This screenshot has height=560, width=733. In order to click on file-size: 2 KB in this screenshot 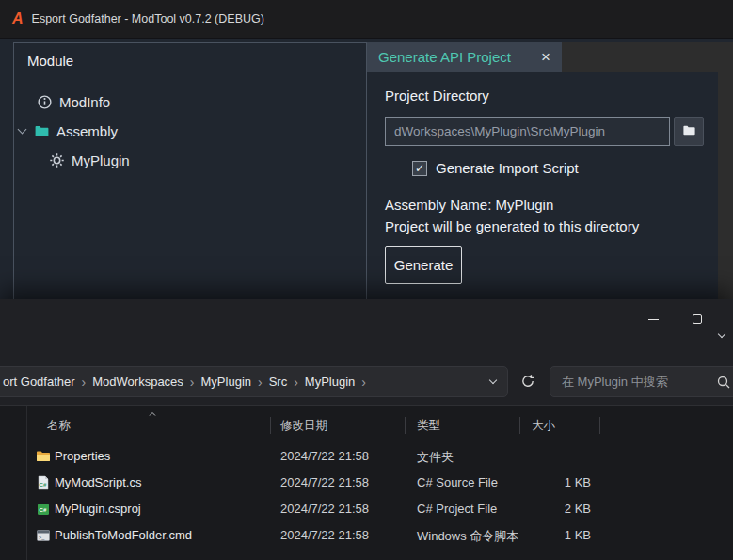, I will do `click(555, 508)`.